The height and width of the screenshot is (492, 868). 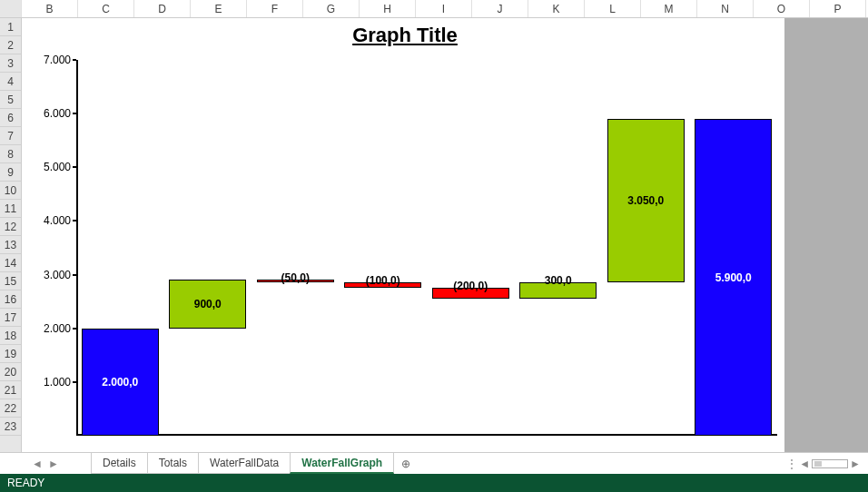 What do you see at coordinates (120, 382) in the screenshot?
I see `waterfall-bar-0: 2.000,0` at bounding box center [120, 382].